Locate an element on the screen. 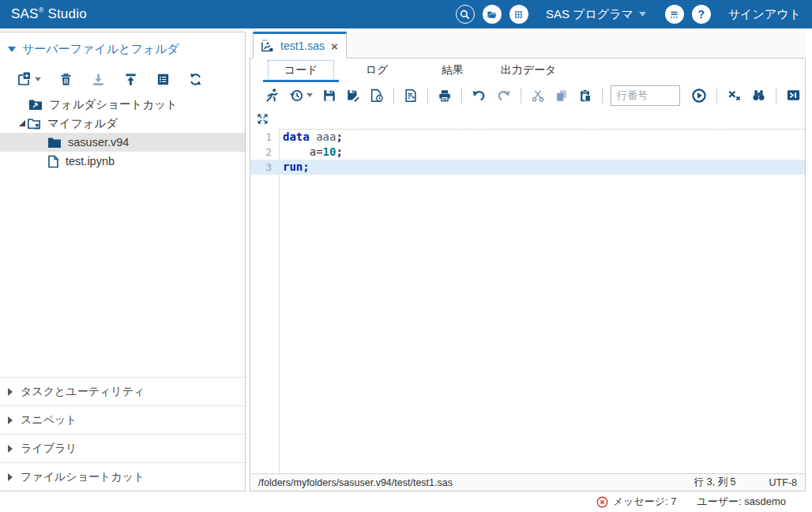 The height and width of the screenshot is (512, 812). section-snippets: スニペット is located at coordinates (122, 420).